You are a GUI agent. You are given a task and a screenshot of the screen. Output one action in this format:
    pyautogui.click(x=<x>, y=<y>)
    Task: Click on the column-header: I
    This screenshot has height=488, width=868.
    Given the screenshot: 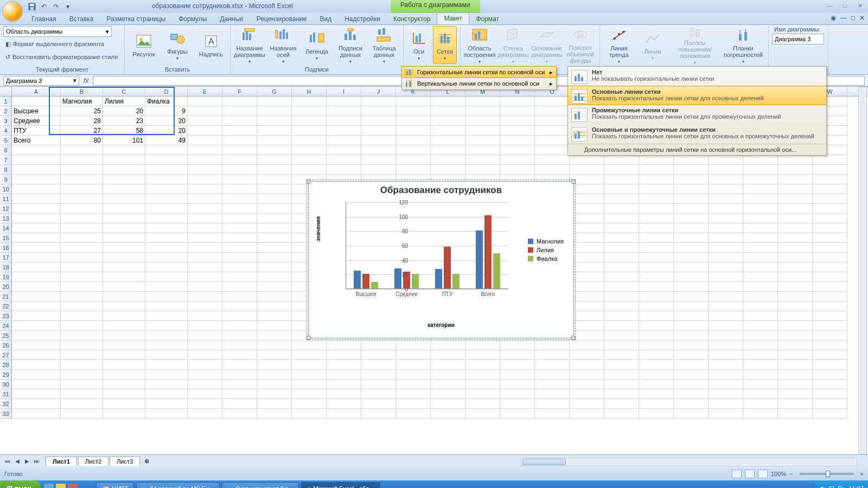 What is the action you would take?
    pyautogui.click(x=344, y=91)
    